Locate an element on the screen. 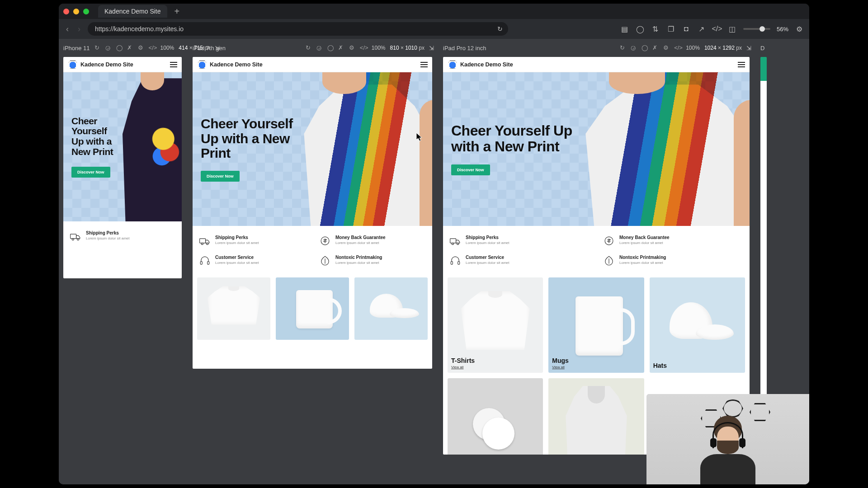  hat-mockup-icon is located at coordinates (697, 325).